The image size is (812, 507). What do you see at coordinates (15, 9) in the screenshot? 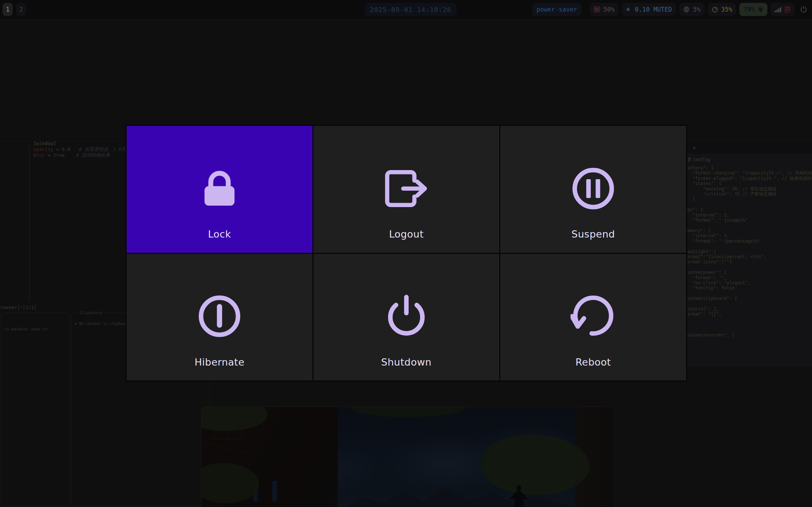
I see `workspace-switcher: 1 2` at bounding box center [15, 9].